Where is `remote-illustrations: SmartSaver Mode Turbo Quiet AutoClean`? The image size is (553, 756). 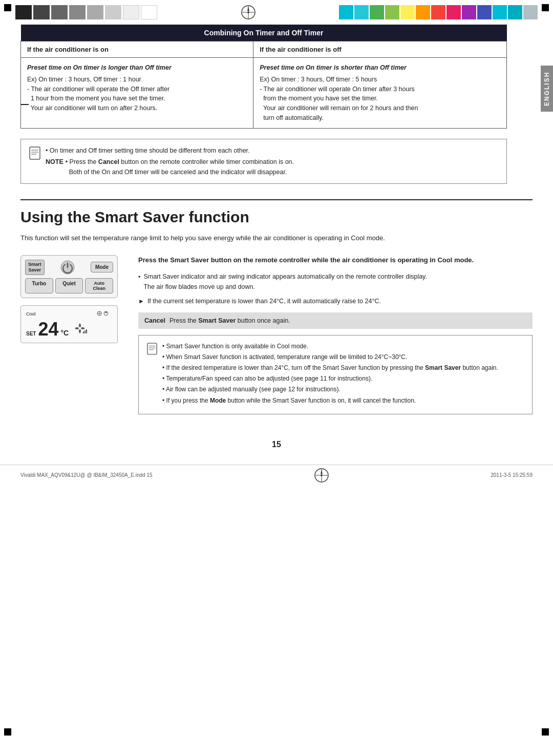 remote-illustrations: SmartSaver Mode Turbo Quiet AutoClean is located at coordinates (72, 299).